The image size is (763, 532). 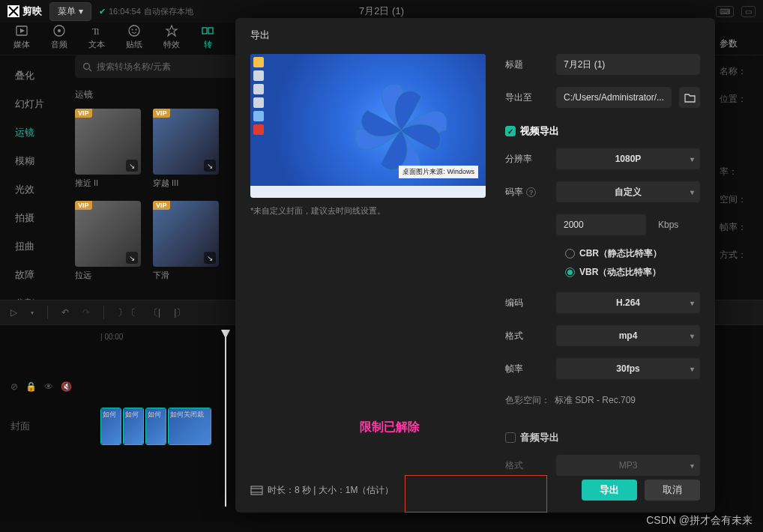 What do you see at coordinates (34, 190) in the screenshot?
I see `transition-category-list: 叠化 幻灯片 运镜 模糊 光效 拍摄 扭曲 故障 分割` at bounding box center [34, 190].